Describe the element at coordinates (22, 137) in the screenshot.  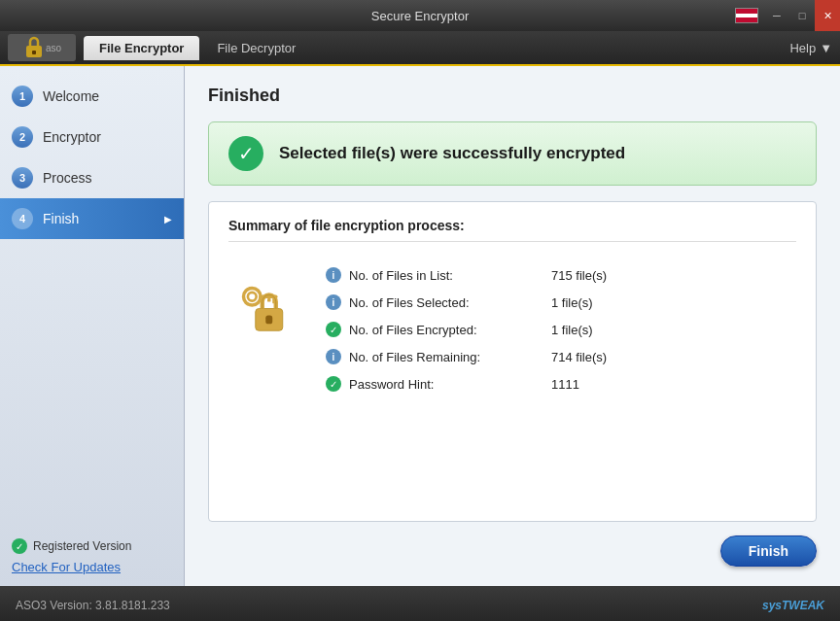
I see `step-2-circle: 2` at that location.